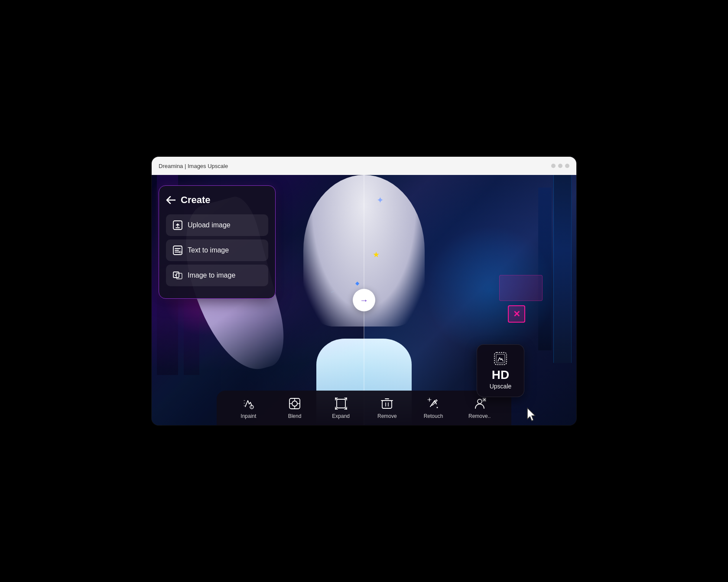 The width and height of the screenshot is (728, 582). I want to click on cursor-pointer, so click(533, 414).